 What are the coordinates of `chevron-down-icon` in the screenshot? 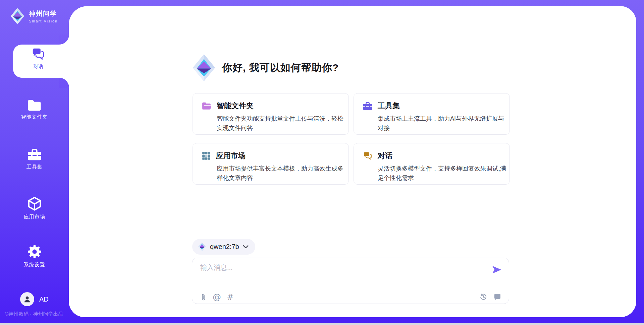 It's located at (246, 247).